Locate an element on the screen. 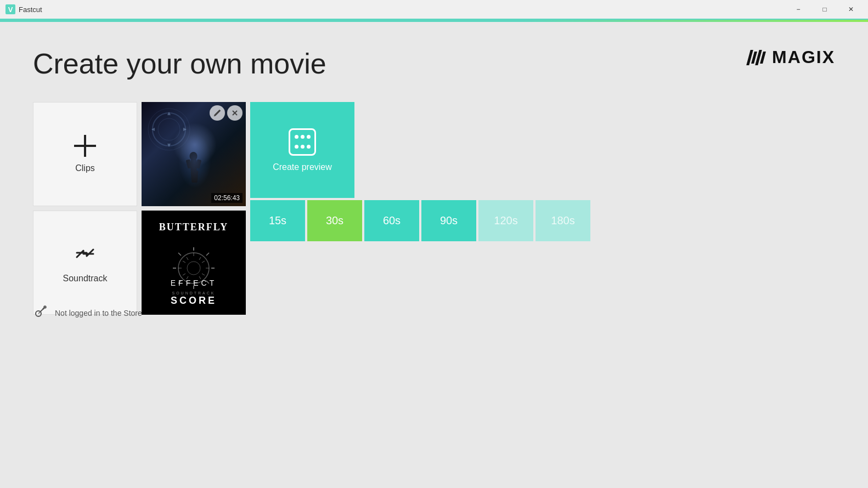 This screenshot has width=868, height=488. bottom-thumbnails-row: BUTTERFLY is located at coordinates (195, 264).